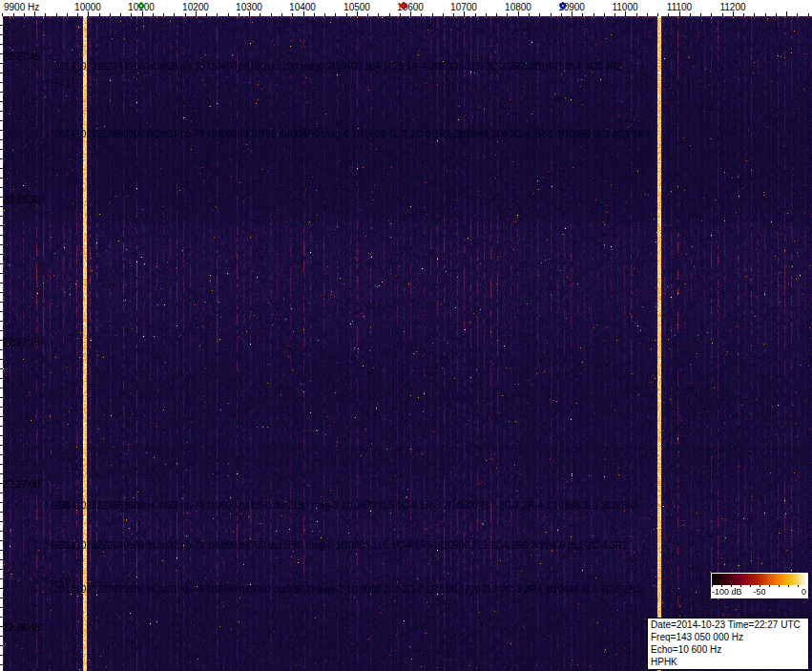  I want to click on colorbar-panel: -100 dB -50 0, so click(760, 586).